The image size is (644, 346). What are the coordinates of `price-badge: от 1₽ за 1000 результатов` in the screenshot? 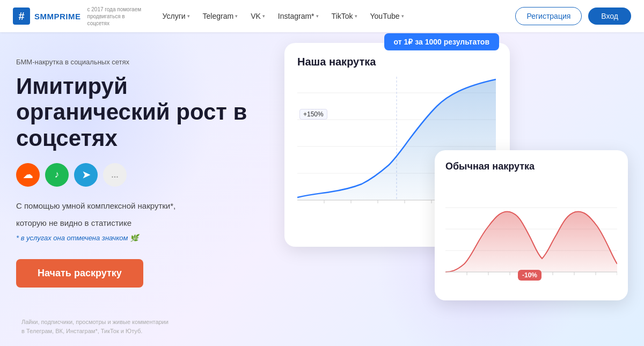 It's located at (442, 42).